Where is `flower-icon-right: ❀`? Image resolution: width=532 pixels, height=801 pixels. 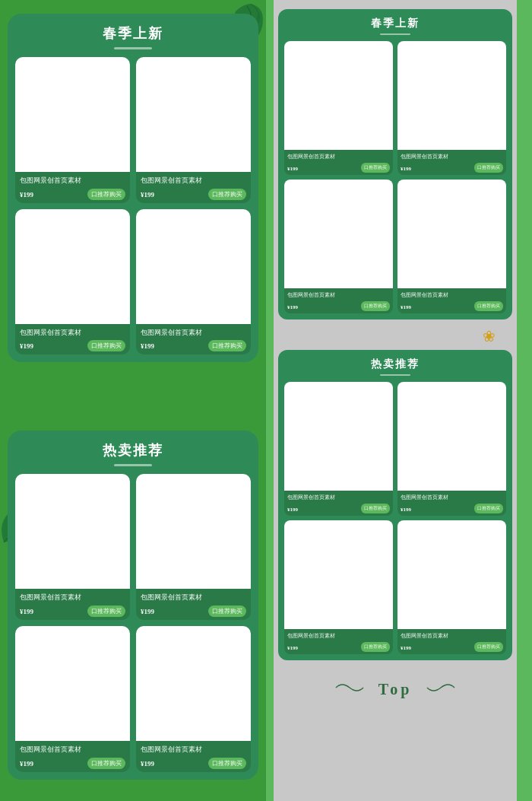
flower-icon-right: ❀ is located at coordinates (489, 336).